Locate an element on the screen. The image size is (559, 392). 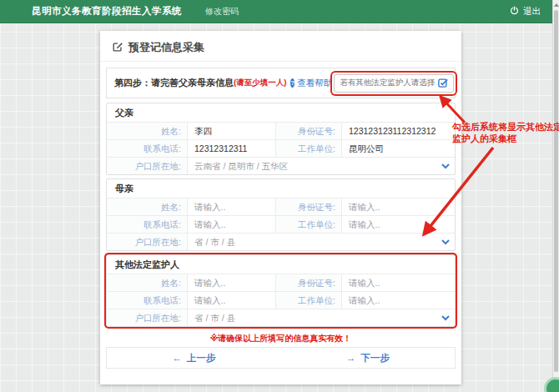
mother-address-select: 省 / 市 / 县 is located at coordinates (312, 242).